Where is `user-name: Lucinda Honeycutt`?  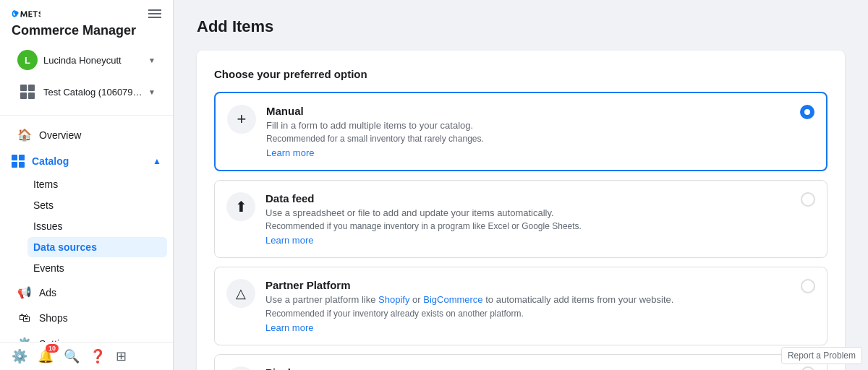 user-name: Lucinda Honeycutt is located at coordinates (93, 61).